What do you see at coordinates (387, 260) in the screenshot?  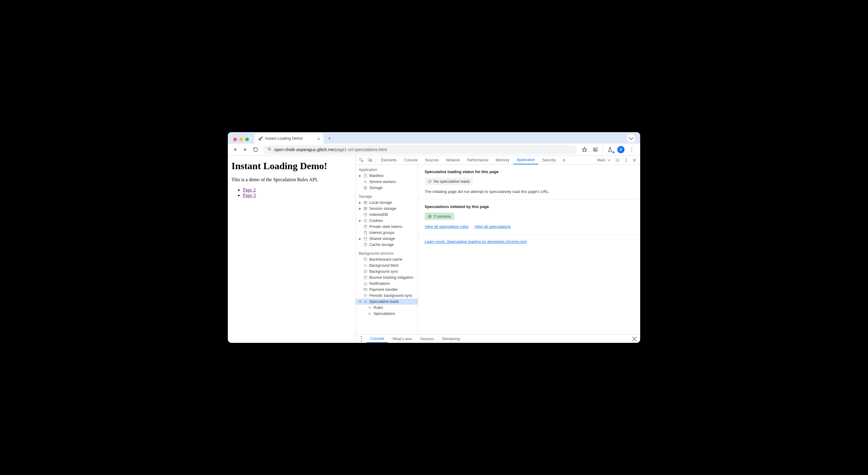 I see `sidebar-item-bfcache: Back/forward cache` at bounding box center [387, 260].